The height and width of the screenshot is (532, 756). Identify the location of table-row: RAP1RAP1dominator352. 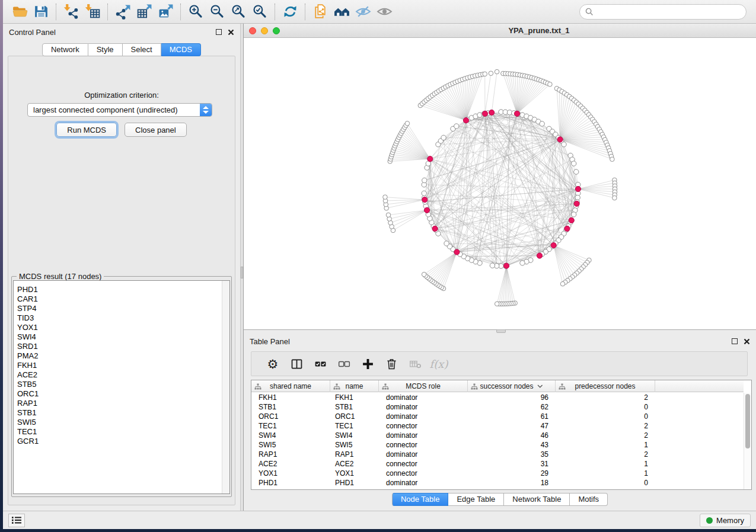
(497, 454).